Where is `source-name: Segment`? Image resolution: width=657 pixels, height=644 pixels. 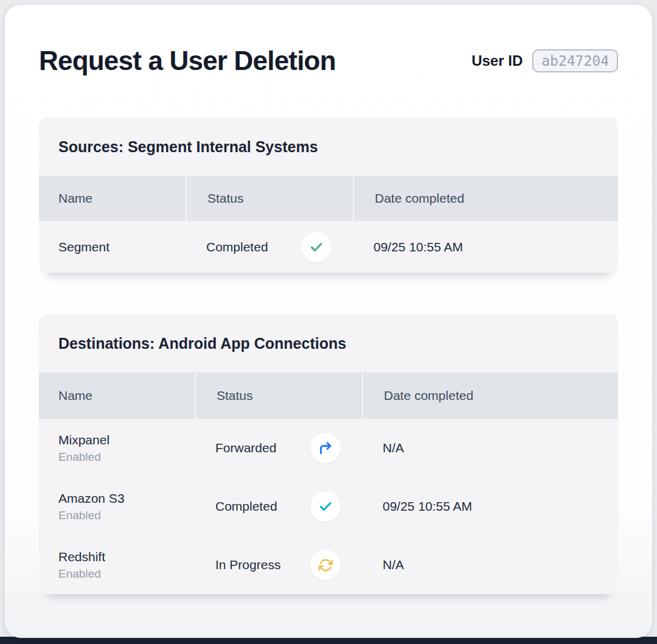 source-name: Segment is located at coordinates (122, 247).